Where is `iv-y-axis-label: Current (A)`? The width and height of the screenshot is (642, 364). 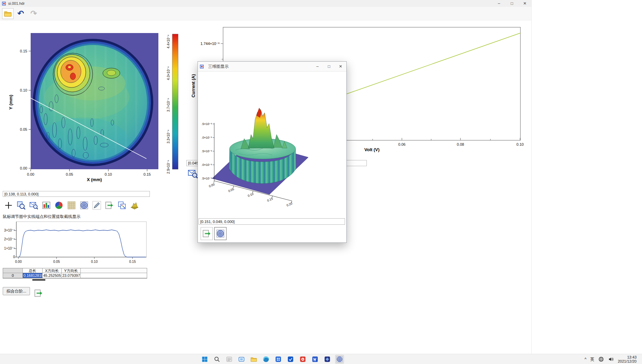
iv-y-axis-label: Current (A) is located at coordinates (193, 86).